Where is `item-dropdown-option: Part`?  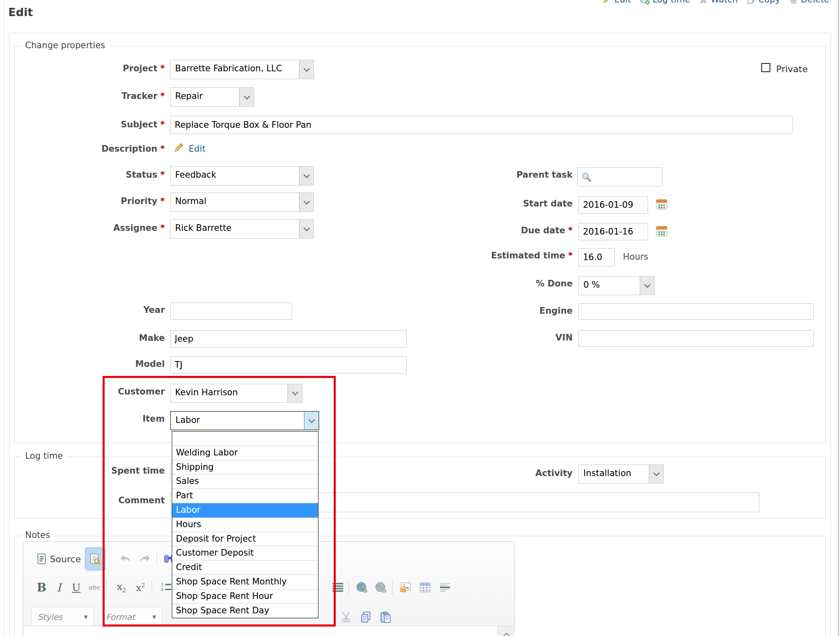 item-dropdown-option: Part is located at coordinates (245, 496).